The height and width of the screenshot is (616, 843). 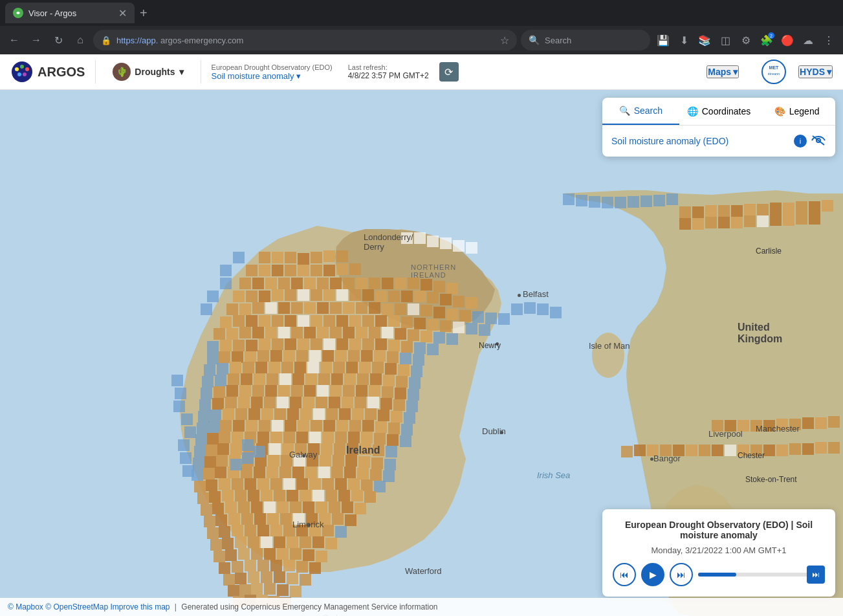 What do you see at coordinates (719, 553) in the screenshot?
I see `info-panel: European Drought Observatory (EDO) | Soi…` at bounding box center [719, 553].